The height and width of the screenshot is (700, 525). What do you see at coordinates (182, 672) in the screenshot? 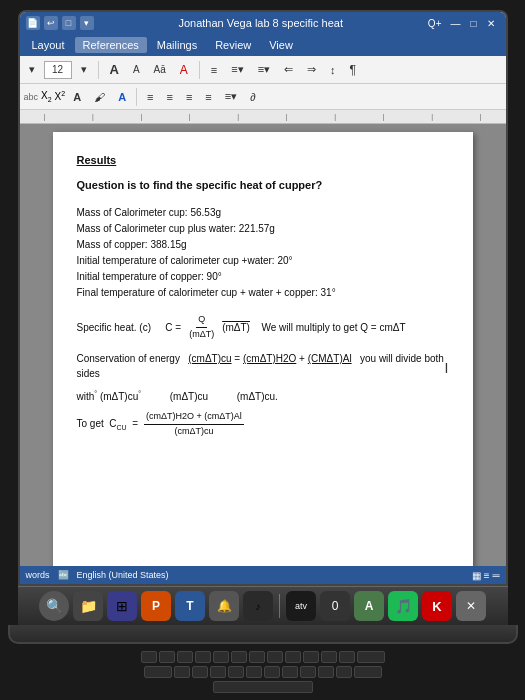
I see `key-q` at bounding box center [182, 672].